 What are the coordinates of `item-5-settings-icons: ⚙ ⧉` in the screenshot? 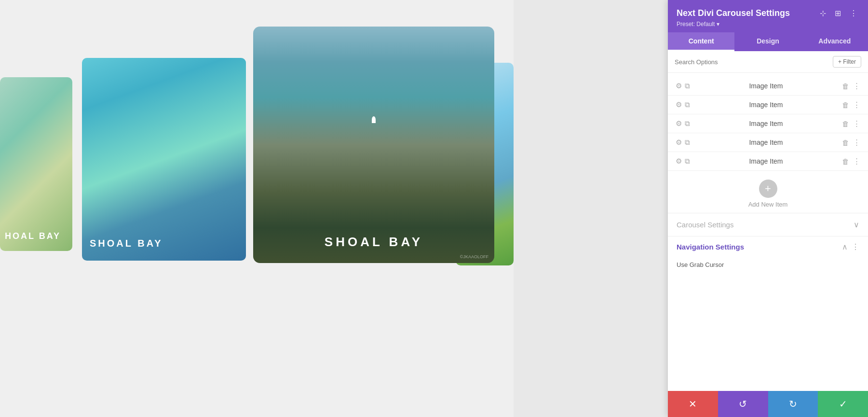 It's located at (683, 161).